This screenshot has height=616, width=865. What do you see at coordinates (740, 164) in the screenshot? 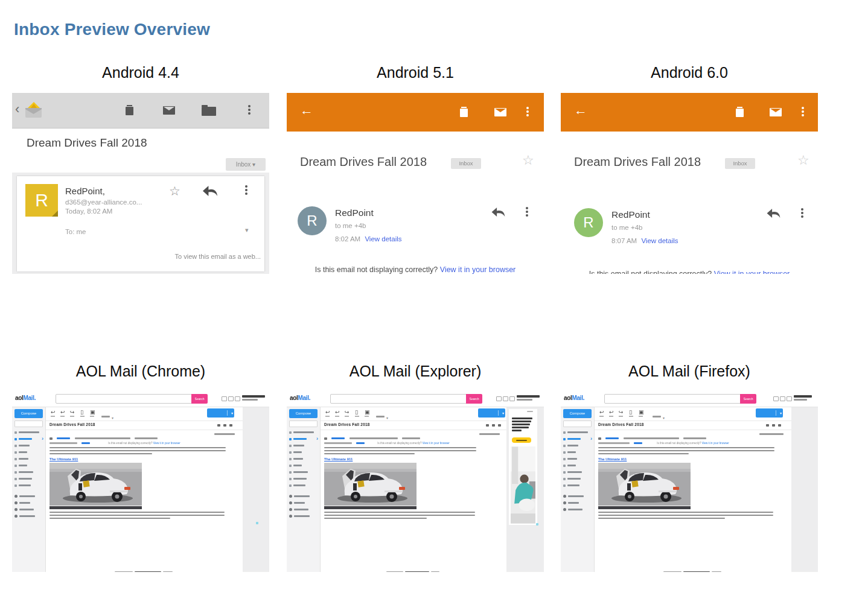
I see `folder-chip: Inbox` at bounding box center [740, 164].